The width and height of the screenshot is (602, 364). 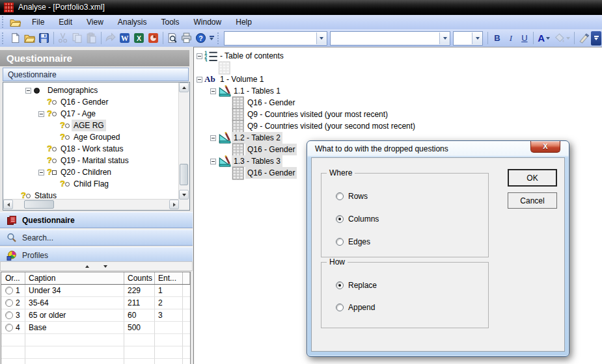 What do you see at coordinates (398, 79) in the screenshot?
I see `tree-item: Ab1 - Volume 1` at bounding box center [398, 79].